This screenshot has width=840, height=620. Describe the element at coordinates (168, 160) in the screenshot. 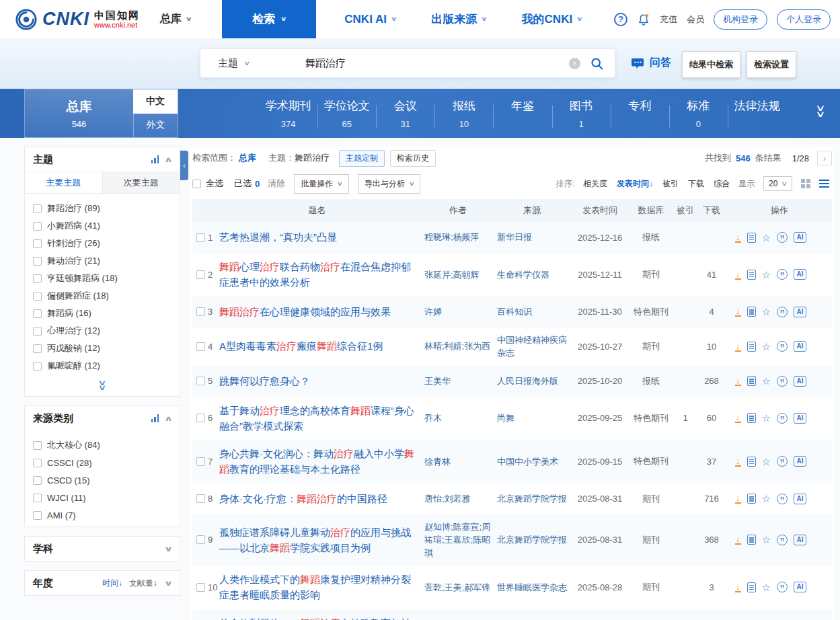

I see `collapse-topic-icon` at that location.